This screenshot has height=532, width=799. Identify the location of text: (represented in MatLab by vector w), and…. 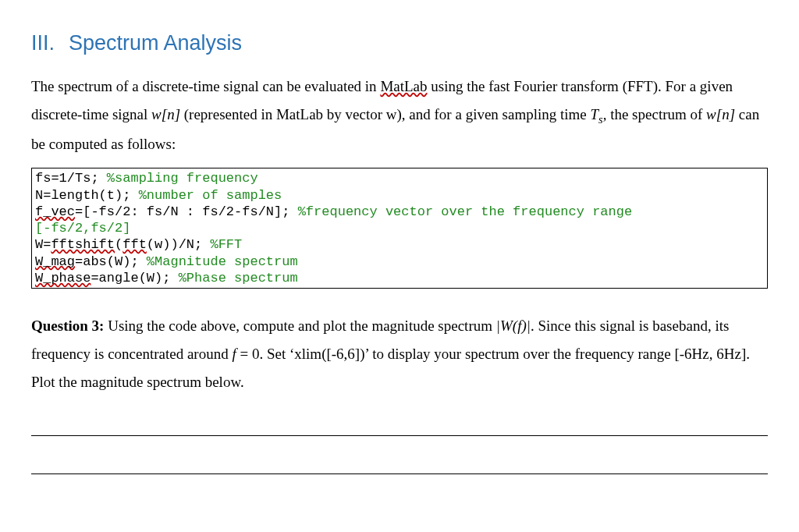
(385, 114).